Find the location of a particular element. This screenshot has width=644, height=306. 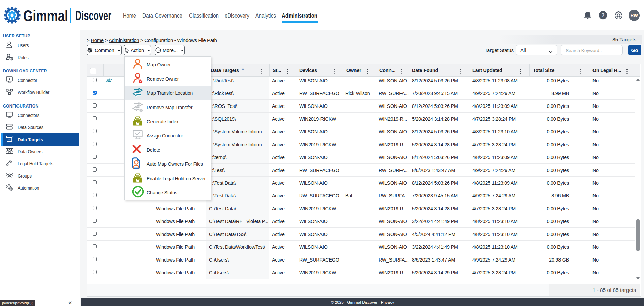

svg-text: eDiscovery is located at coordinates (237, 16).